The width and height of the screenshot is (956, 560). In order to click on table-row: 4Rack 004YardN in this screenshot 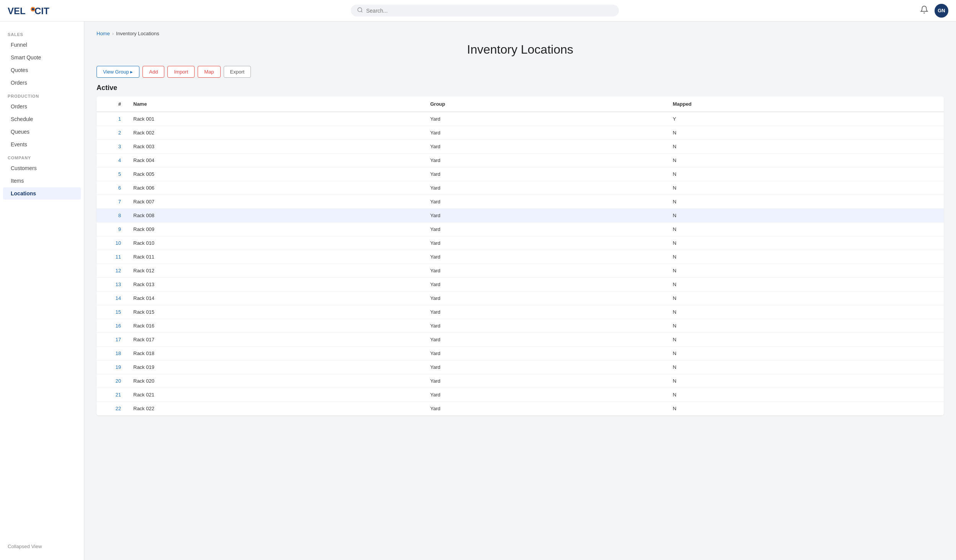, I will do `click(520, 160)`.